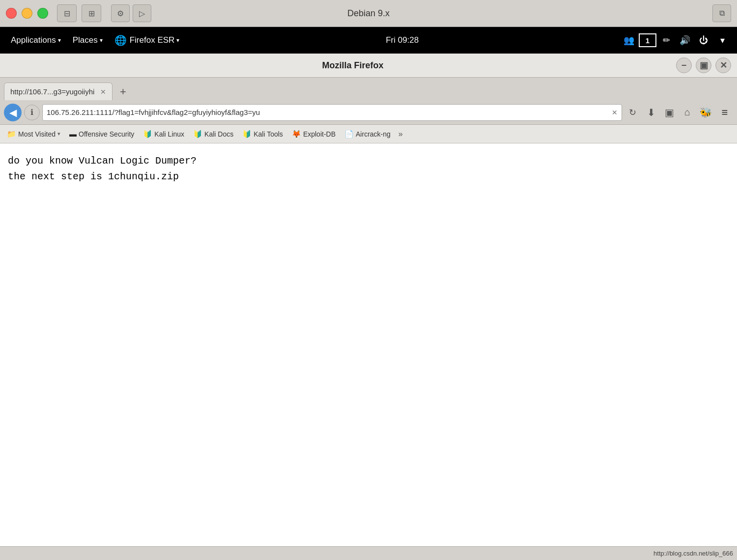  What do you see at coordinates (52, 91) in the screenshot?
I see `tab-url-text: http://106.7...g3=yugoiiyhi` at bounding box center [52, 91].